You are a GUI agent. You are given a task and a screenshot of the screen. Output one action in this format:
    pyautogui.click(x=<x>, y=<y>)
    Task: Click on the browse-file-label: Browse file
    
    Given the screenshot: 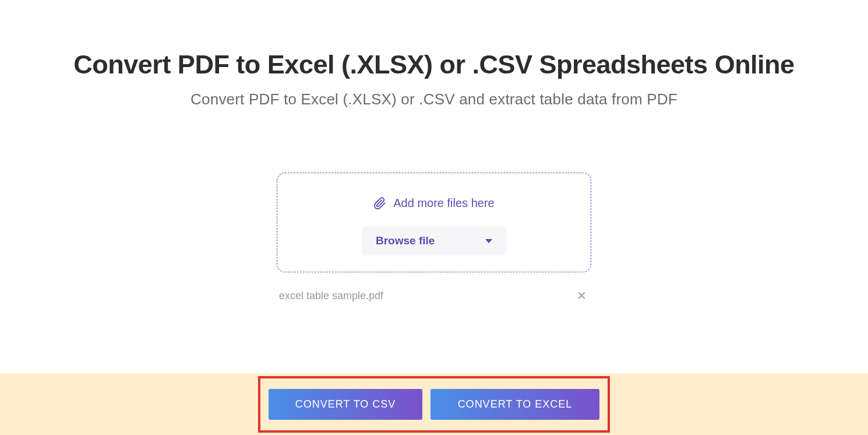 What is the action you would take?
    pyautogui.click(x=405, y=241)
    